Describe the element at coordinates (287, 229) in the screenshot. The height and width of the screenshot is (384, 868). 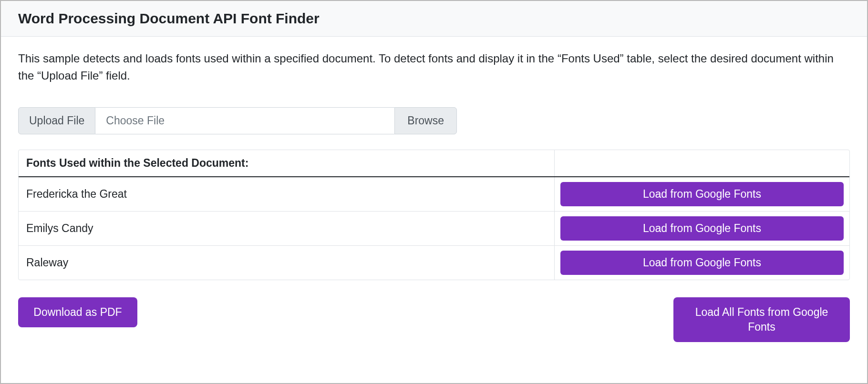
I see `font-name-cell: Emilys Candy` at that location.